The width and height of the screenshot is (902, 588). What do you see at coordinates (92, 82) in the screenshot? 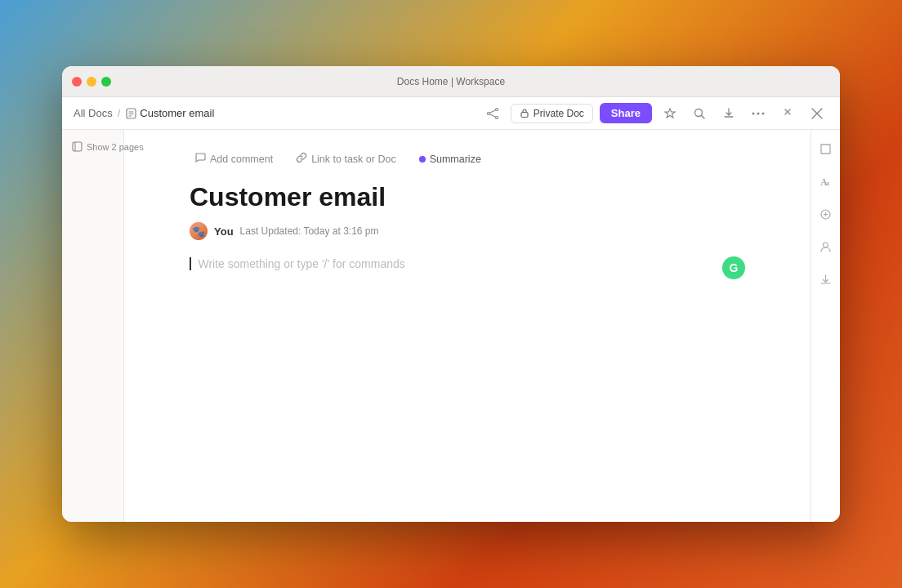
I see `traffic-lights` at bounding box center [92, 82].